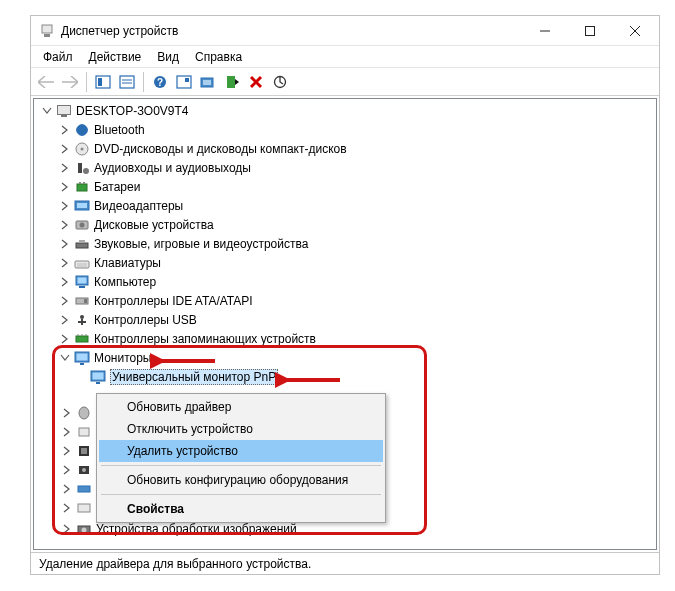 The height and width of the screenshot is (591, 675). Describe the element at coordinates (58, 57) in the screenshot. I see `menu-file: Файл` at that location.